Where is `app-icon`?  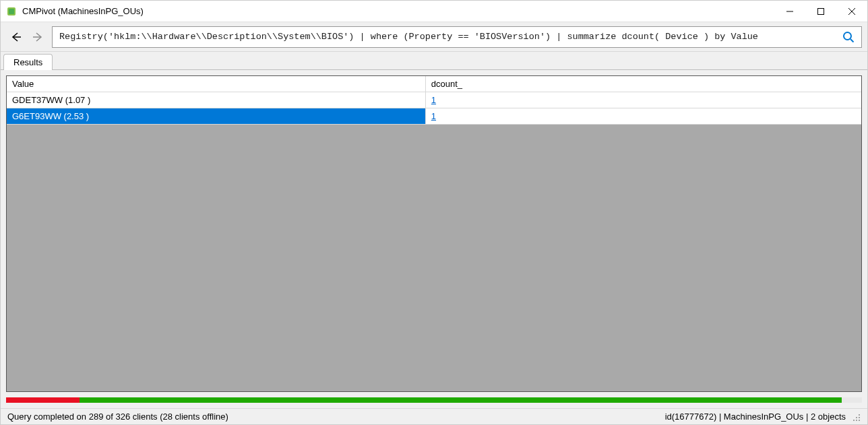
app-icon is located at coordinates (11, 11).